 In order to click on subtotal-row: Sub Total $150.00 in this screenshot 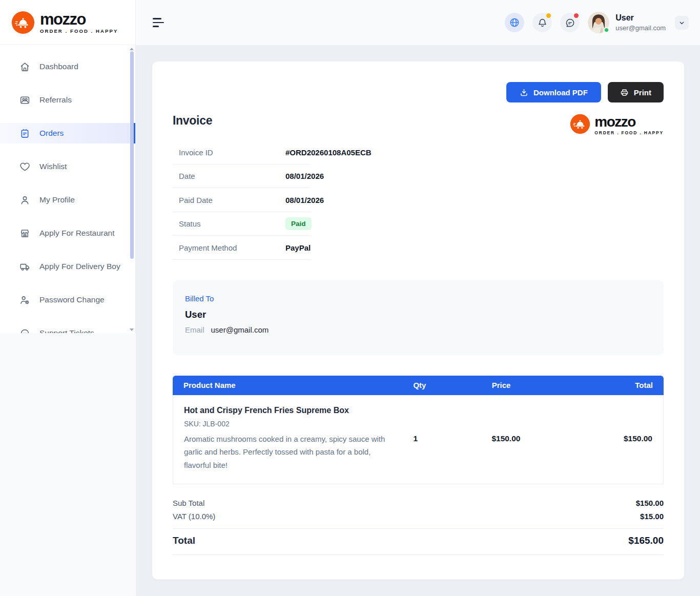, I will do `click(418, 503)`.